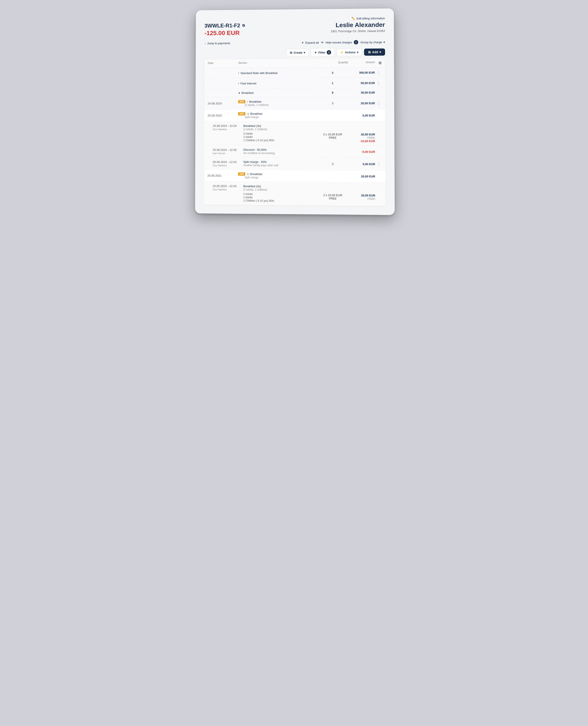 This screenshot has width=588, height=726. I want to click on service-cell: Discount - 50,00% Air condition is not w…, so click(280, 151).